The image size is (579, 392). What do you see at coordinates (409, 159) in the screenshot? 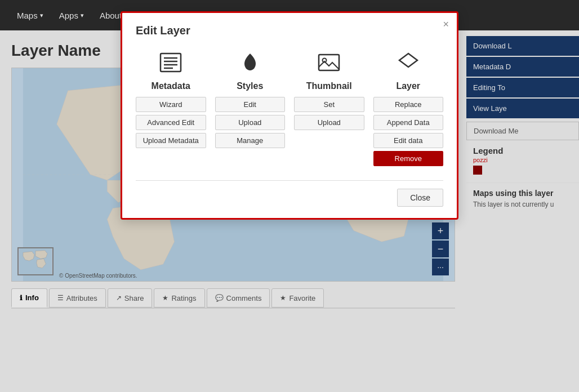
I see `layer-remove-button: Remove` at bounding box center [409, 159].